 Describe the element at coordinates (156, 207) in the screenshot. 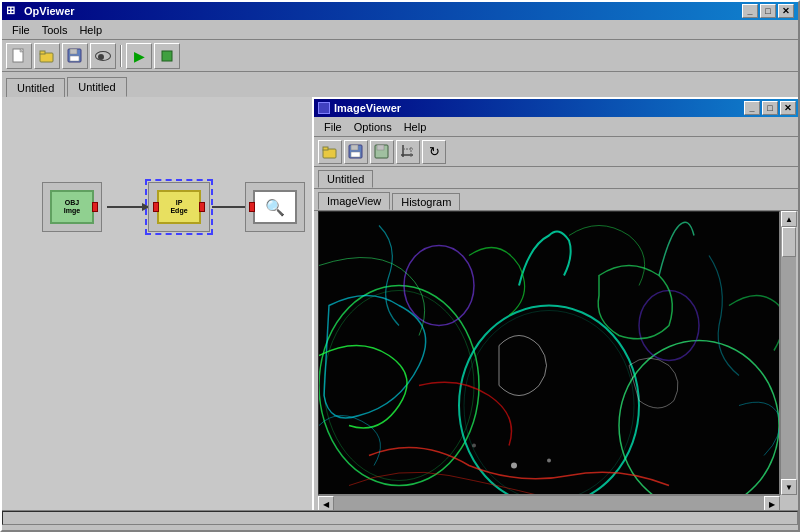

I see `node2-port-left` at that location.